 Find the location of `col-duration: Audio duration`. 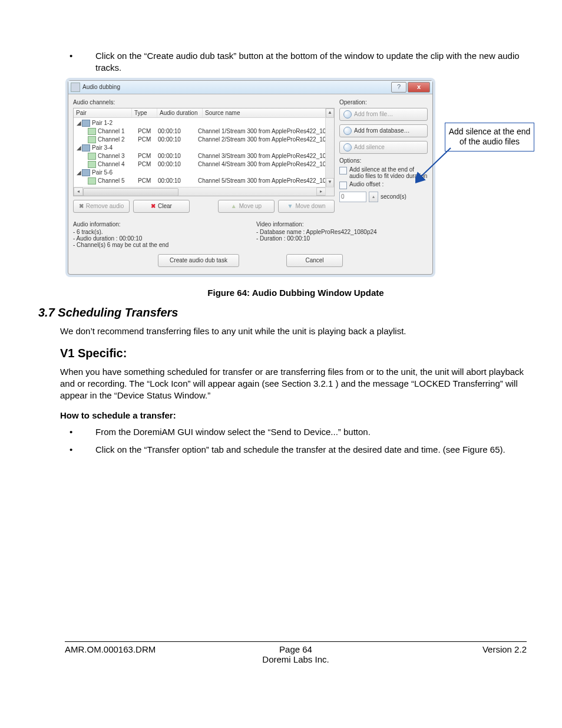

col-duration: Audio duration is located at coordinates (180, 113).